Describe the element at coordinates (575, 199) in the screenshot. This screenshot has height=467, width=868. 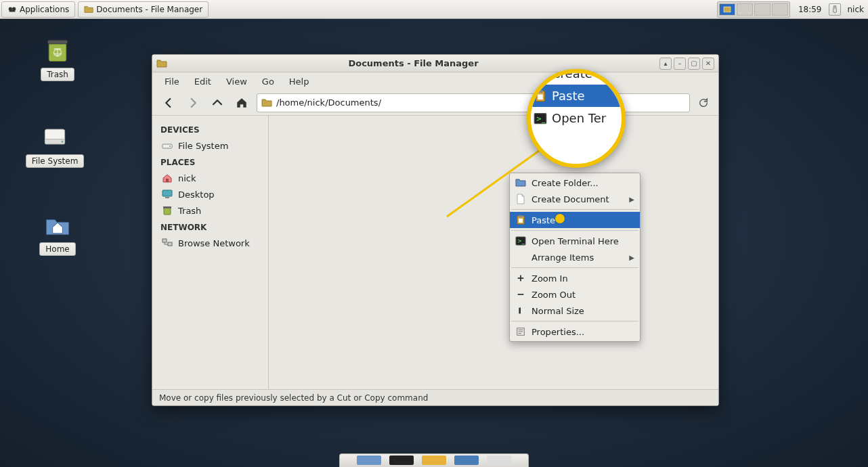
I see `ctx-create-document: Create Document ▶` at that location.